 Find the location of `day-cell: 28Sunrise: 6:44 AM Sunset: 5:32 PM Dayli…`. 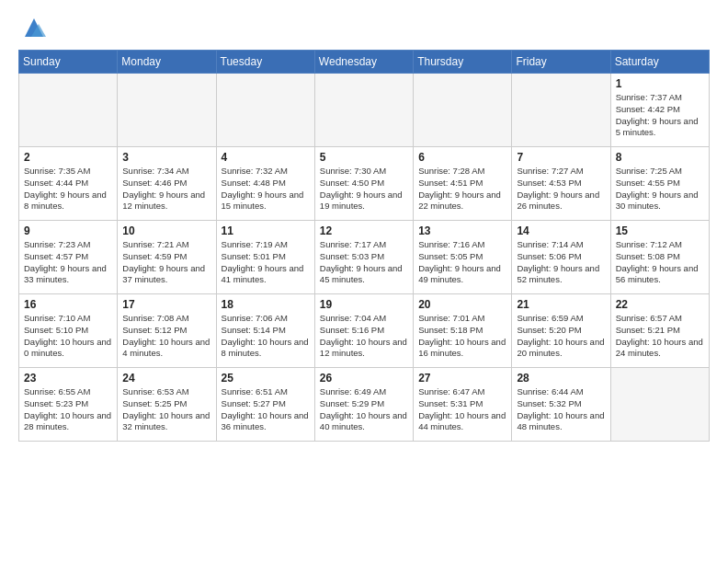

day-cell: 28Sunrise: 6:44 AM Sunset: 5:32 PM Dayli… is located at coordinates (561, 405).